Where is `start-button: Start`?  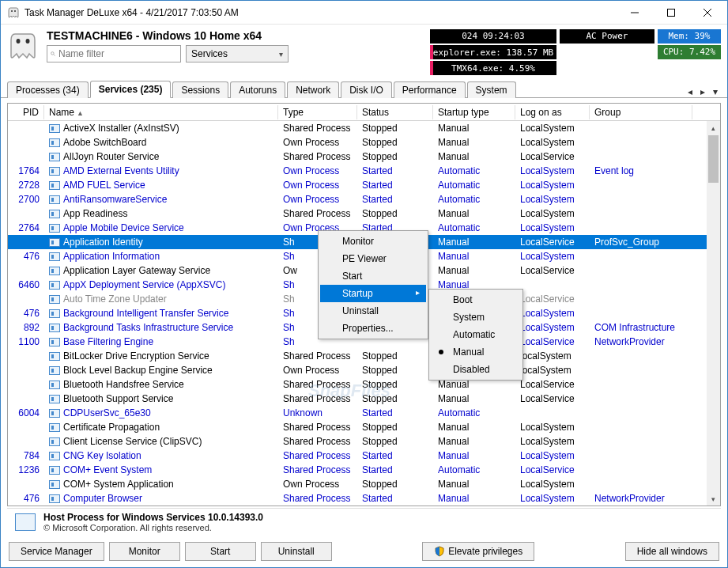
start-button: Start is located at coordinates (221, 551).